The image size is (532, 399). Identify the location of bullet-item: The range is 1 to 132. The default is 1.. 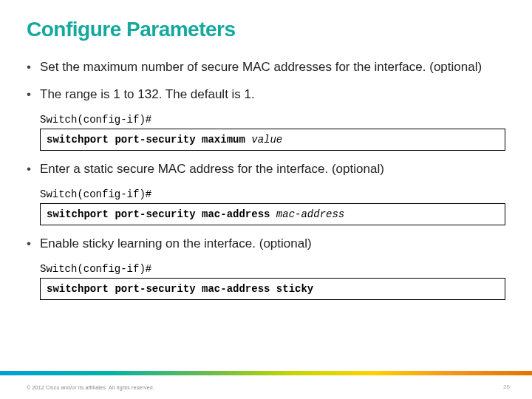
(266, 95).